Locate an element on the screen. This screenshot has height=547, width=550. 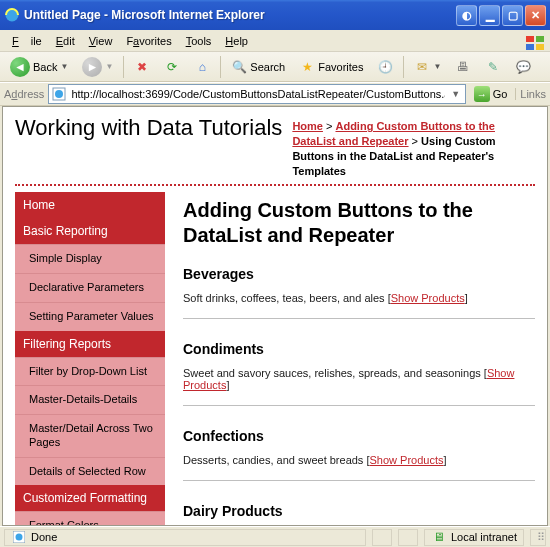
minimize-button: ▁ is located at coordinates (490, 16).